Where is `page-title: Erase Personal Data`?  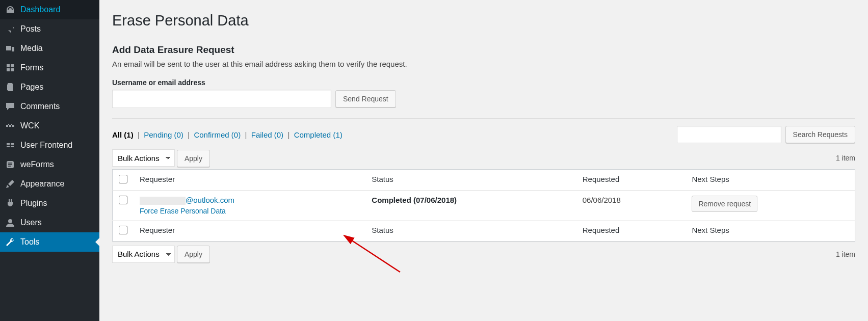
page-title: Erase Personal Data is located at coordinates (484, 18).